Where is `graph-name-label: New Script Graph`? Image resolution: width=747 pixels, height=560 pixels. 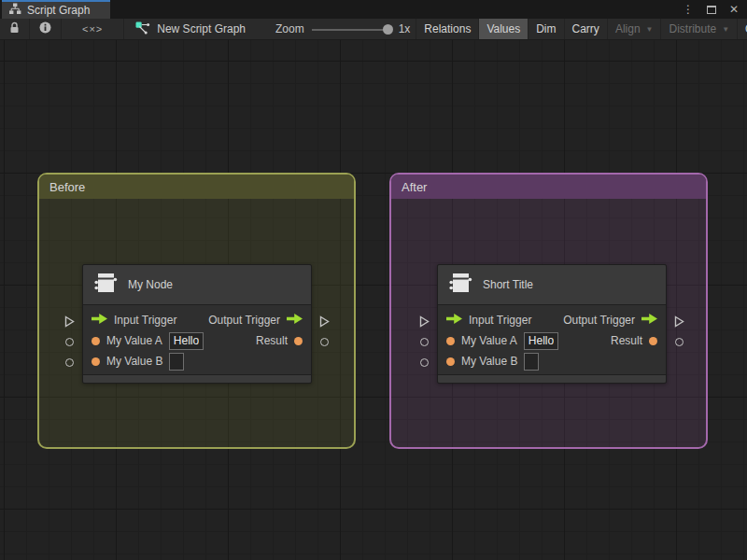
graph-name-label: New Script Graph is located at coordinates (202, 29).